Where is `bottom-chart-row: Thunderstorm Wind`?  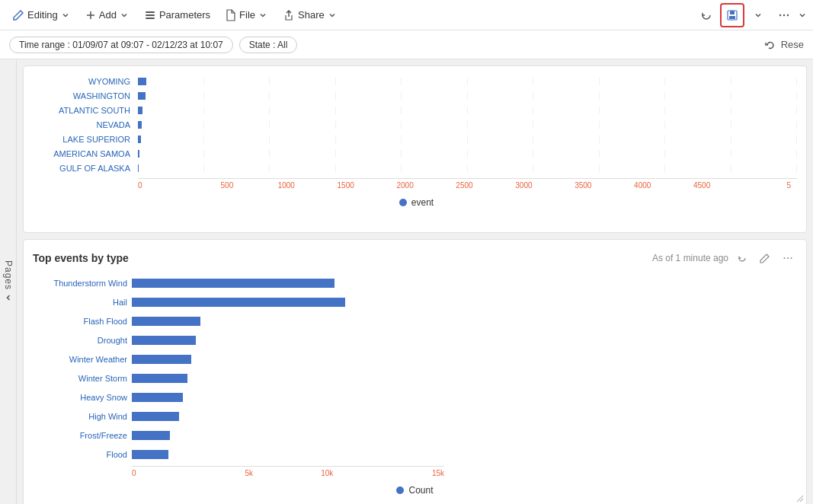 bottom-chart-row: Thunderstorm Wind is located at coordinates (415, 283).